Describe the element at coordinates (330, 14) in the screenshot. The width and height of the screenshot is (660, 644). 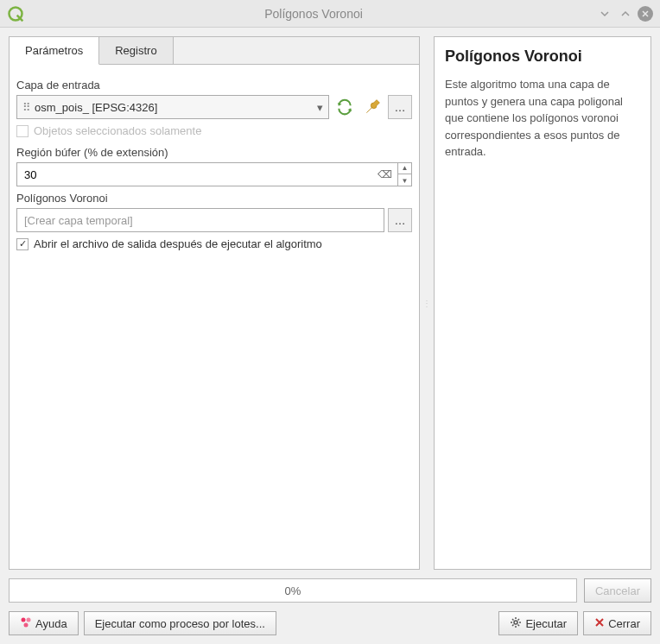
I see `titlebar: Polígonos Voronoi` at that location.